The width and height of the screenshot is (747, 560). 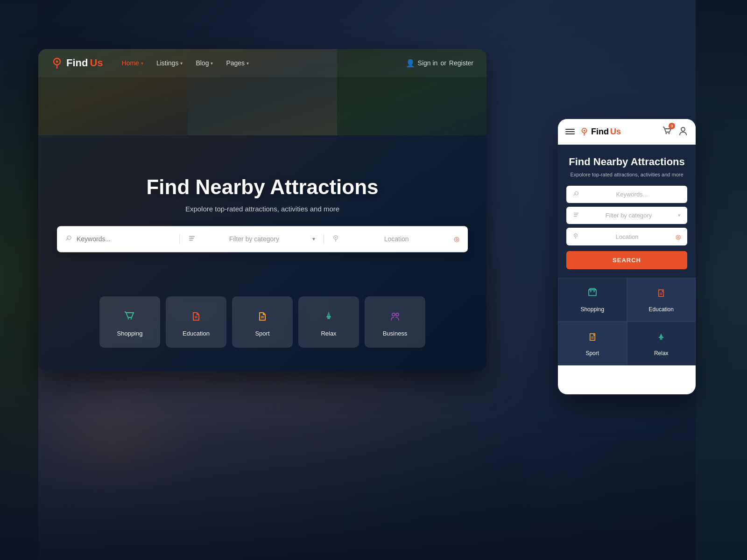 What do you see at coordinates (570, 132) in the screenshot?
I see `hamburger-menu` at bounding box center [570, 132].